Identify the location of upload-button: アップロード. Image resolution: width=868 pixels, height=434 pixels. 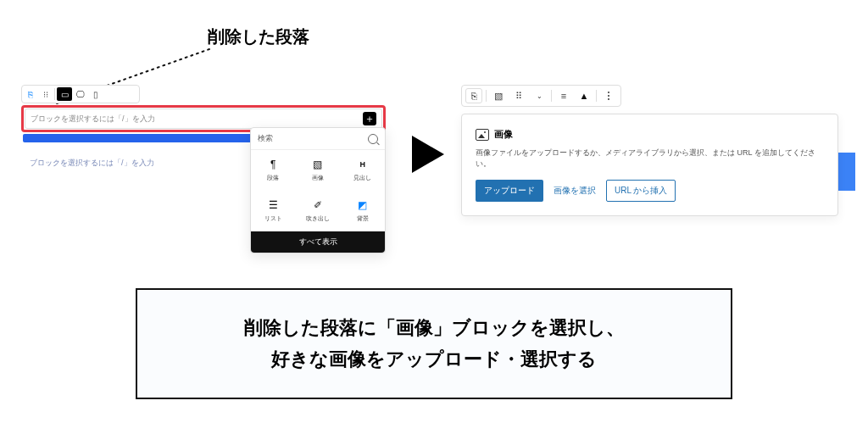
(509, 191).